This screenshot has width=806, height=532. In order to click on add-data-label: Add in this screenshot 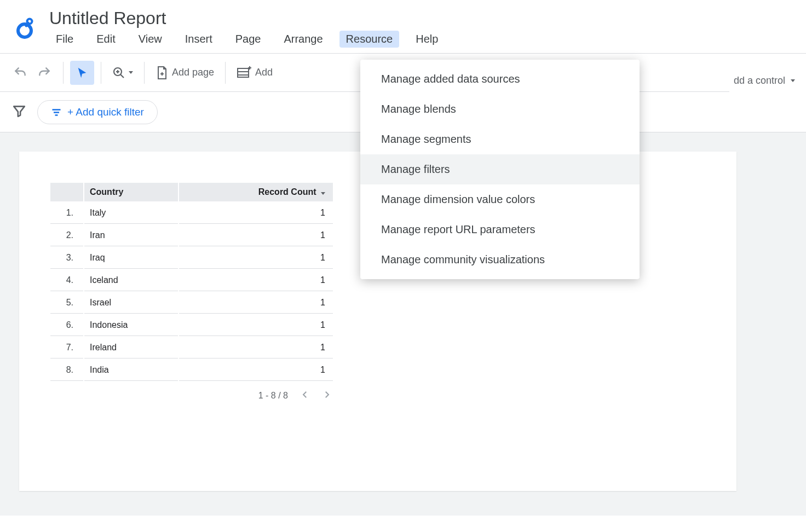, I will do `click(264, 72)`.